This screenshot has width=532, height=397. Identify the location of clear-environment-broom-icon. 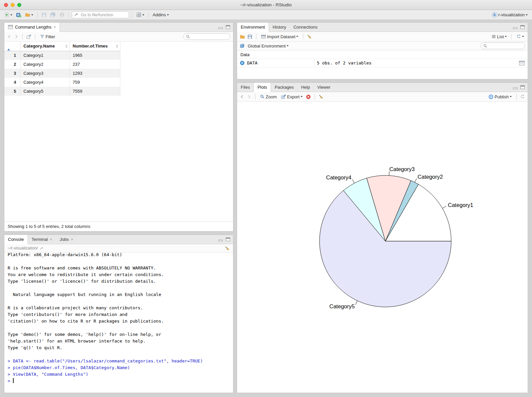
(309, 37).